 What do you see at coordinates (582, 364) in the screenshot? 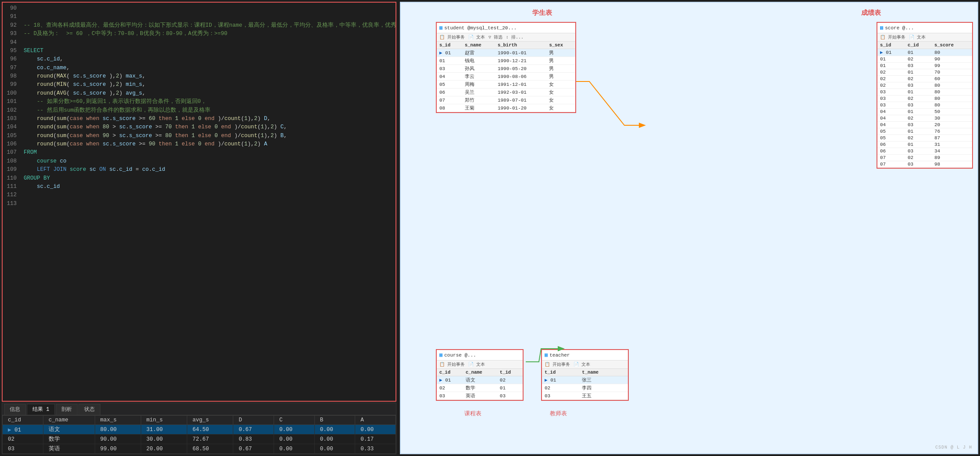
I see `teacher-toolbar-text: 📄 文本` at bounding box center [582, 364].